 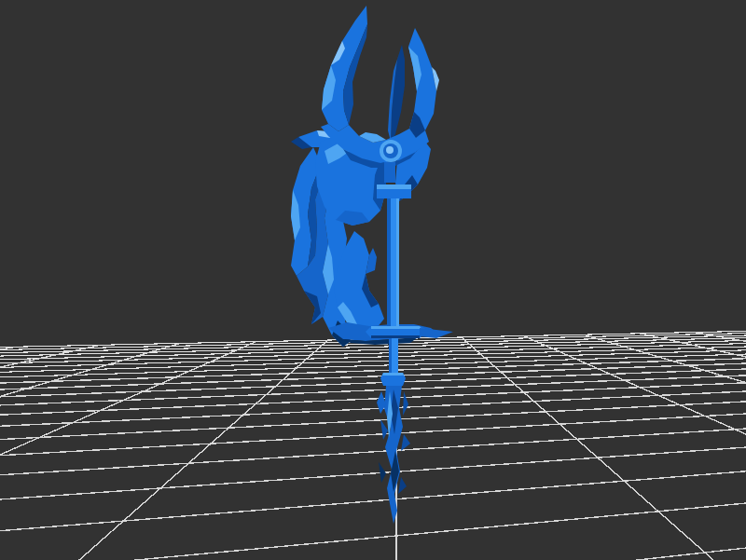 I want to click on model-facet-collar-dark, so click(x=395, y=337).